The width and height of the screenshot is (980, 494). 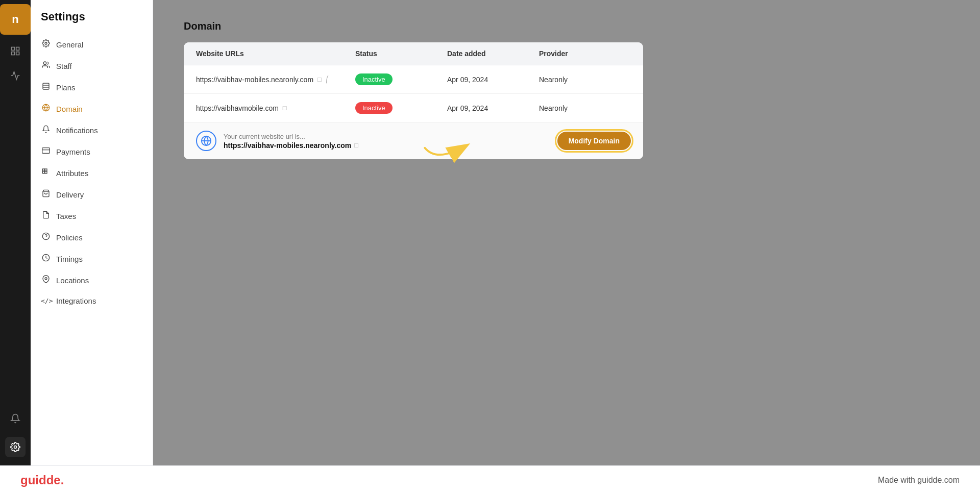 I want to click on taxes-icon, so click(x=46, y=216).